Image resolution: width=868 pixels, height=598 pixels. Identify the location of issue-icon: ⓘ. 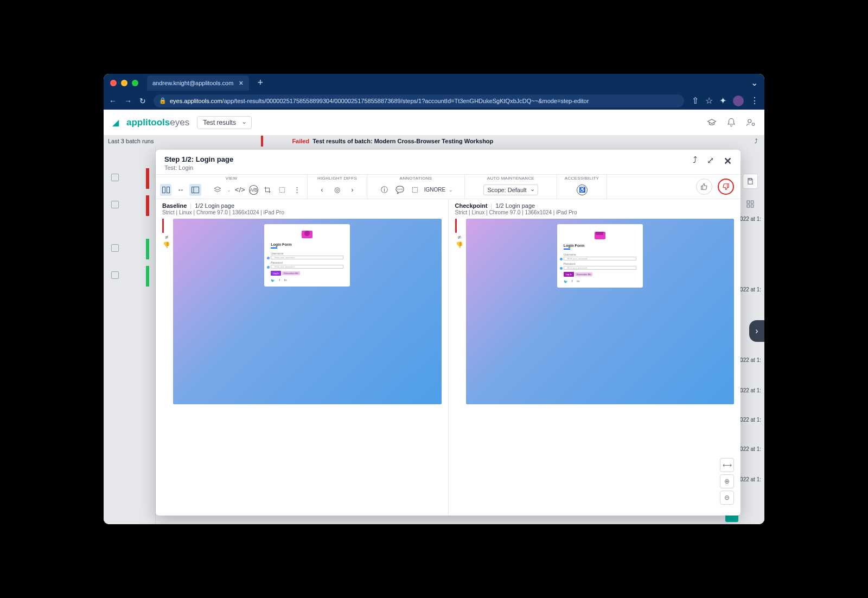
(385, 190).